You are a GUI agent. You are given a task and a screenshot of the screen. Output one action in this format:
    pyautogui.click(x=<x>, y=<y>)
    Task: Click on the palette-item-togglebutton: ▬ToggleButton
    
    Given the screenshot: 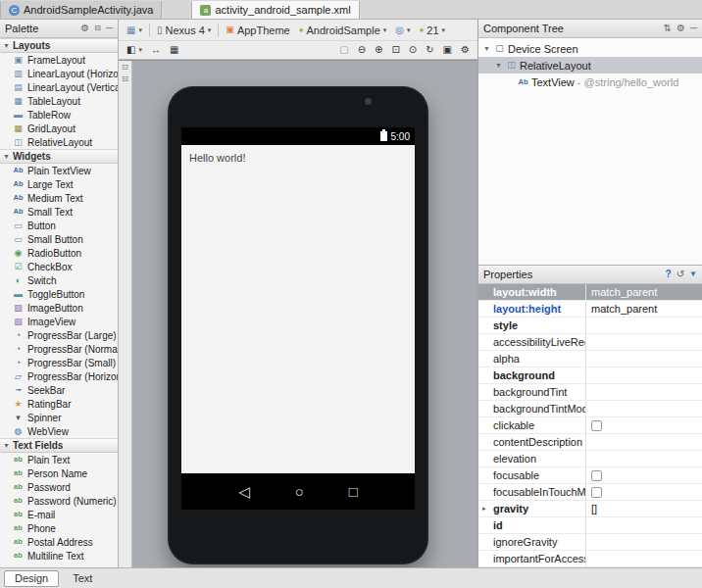 What is the action you would take?
    pyautogui.click(x=59, y=294)
    